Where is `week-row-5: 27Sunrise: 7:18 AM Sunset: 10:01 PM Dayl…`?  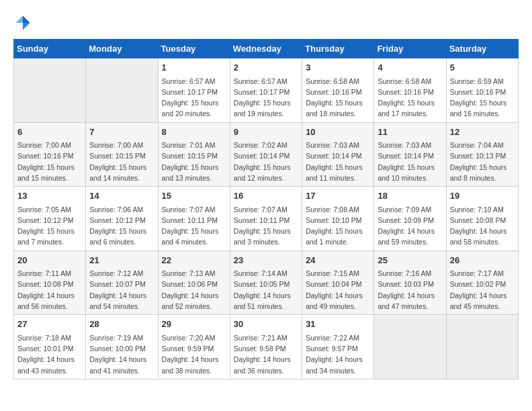 week-row-5: 27Sunrise: 7:18 AM Sunset: 10:01 PM Dayl… is located at coordinates (266, 347).